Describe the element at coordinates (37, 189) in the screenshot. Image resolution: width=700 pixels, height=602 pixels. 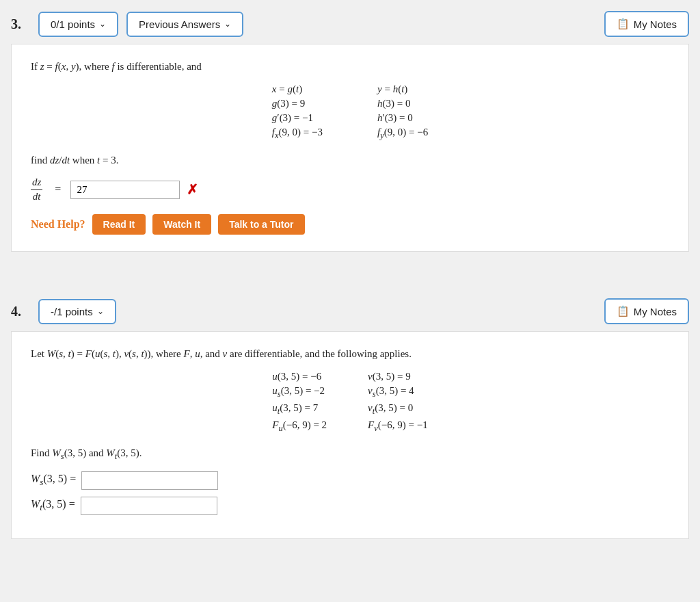
I see `fraction-dz-dt: dz dt` at that location.